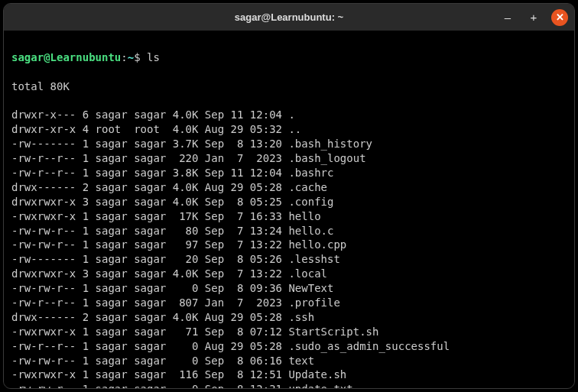 This screenshot has height=392, width=578. Describe the element at coordinates (289, 245) in the screenshot. I see `list-item: -rw-rw-r-- 1 sagar sagar 97 Sep 7 13:22 …` at that location.